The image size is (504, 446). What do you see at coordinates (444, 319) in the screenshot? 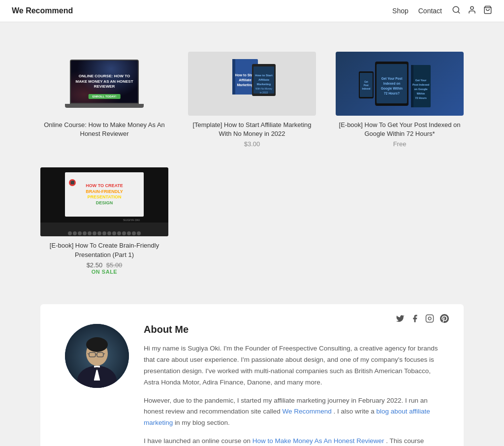
I see `pinterest-icon` at bounding box center [444, 319].